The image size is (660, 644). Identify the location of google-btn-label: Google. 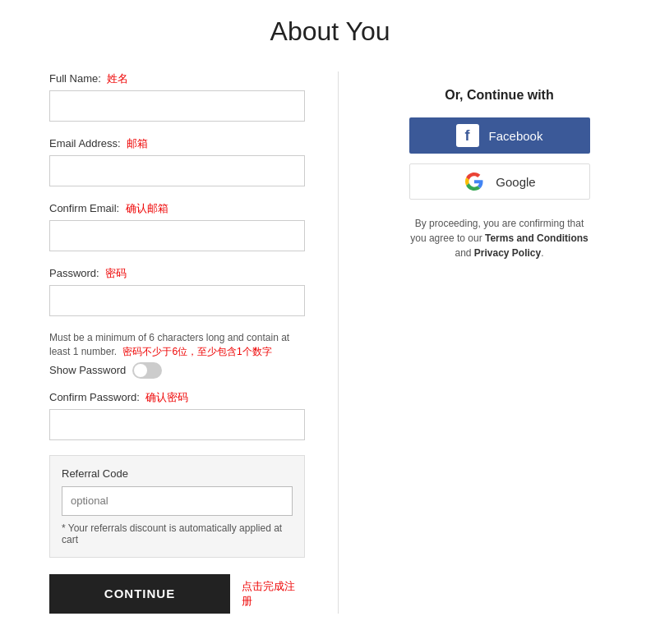
(515, 182).